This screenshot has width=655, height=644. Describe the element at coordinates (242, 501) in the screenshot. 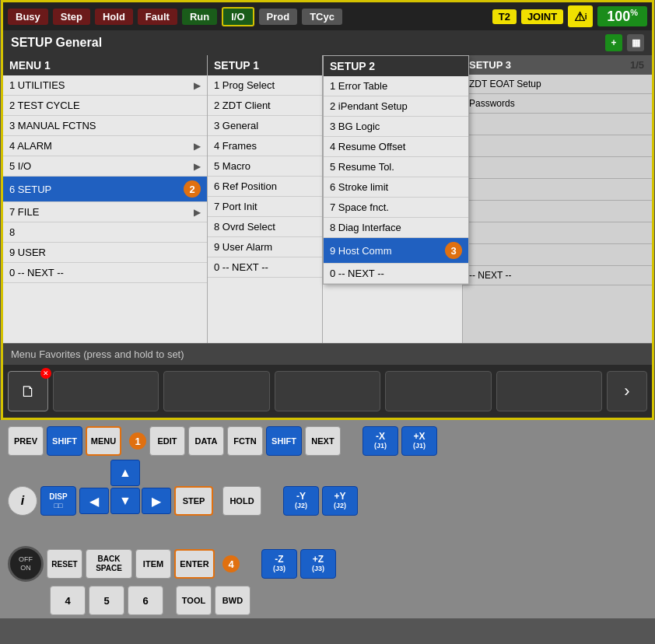

I see `hold-key: HOLD` at that location.